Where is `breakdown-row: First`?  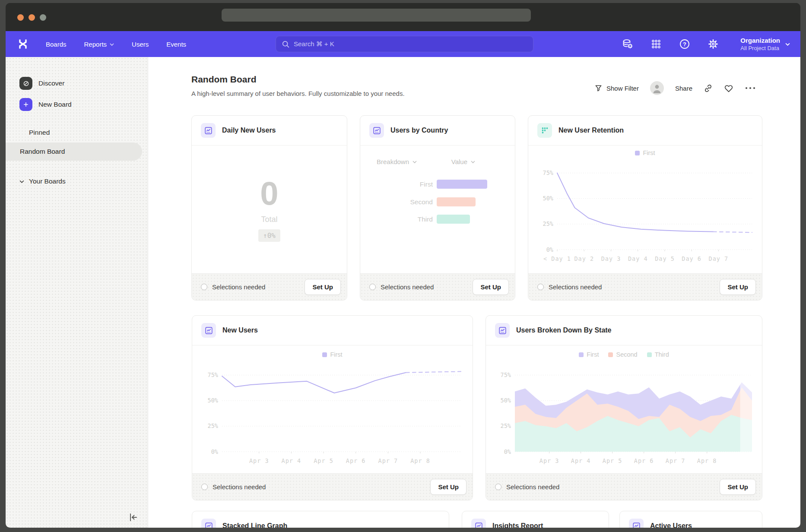
breakdown-row: First is located at coordinates (424, 184).